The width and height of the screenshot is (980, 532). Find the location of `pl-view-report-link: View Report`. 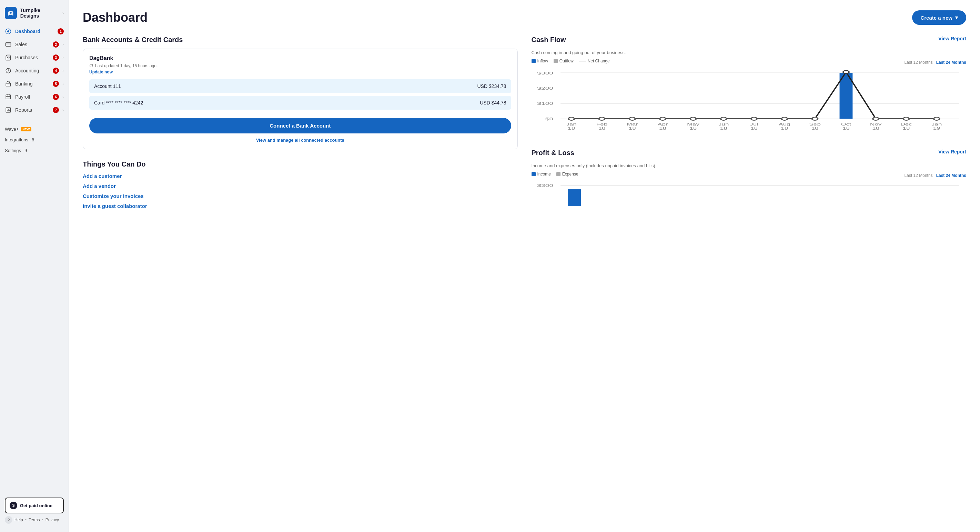

pl-view-report-link: View Report is located at coordinates (952, 151).